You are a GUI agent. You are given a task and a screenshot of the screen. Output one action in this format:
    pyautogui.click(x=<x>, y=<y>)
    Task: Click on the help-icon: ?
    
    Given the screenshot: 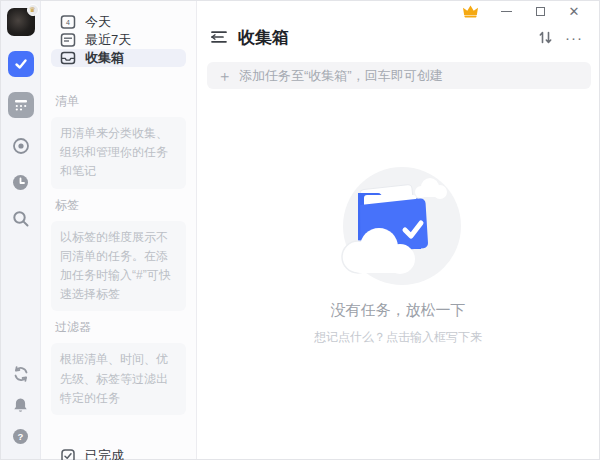 What is the action you would take?
    pyautogui.click(x=20, y=436)
    